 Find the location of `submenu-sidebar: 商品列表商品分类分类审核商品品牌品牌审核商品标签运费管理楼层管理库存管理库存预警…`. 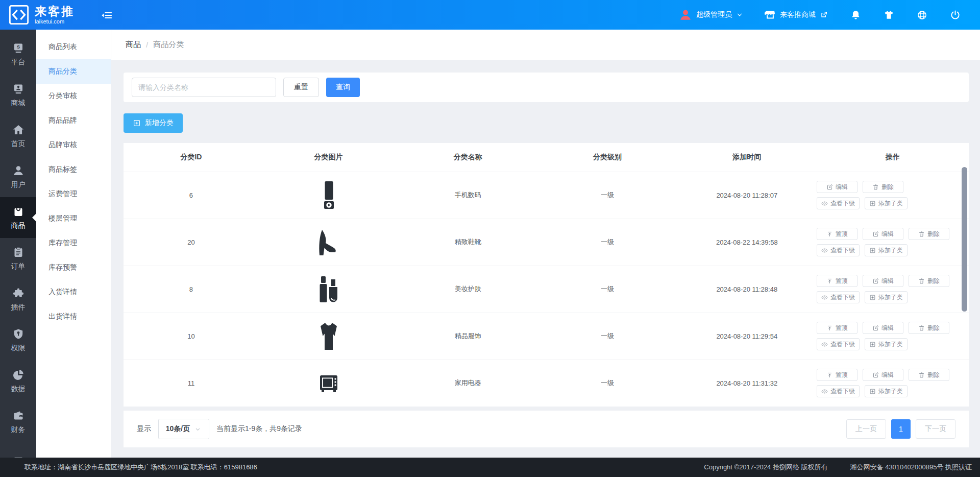

submenu-sidebar: 商品列表商品分类分类审核商品品牌品牌审核商品标签运费管理楼层管理库存管理库存预警… is located at coordinates (74, 244).